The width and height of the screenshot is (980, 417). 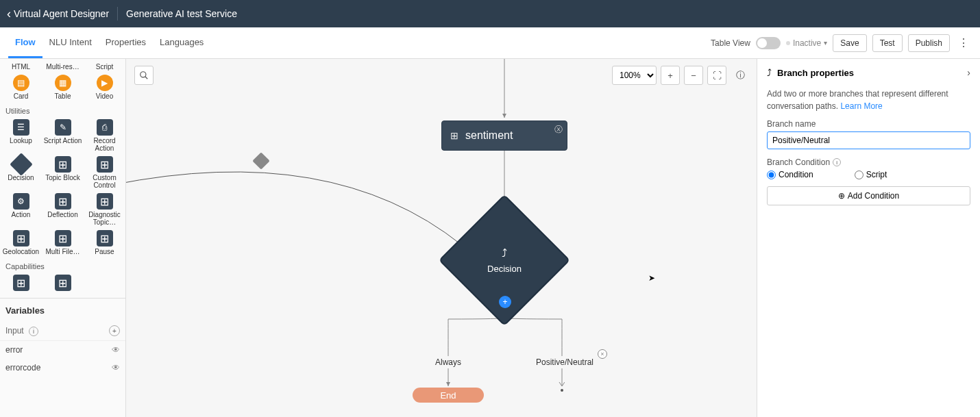 I want to click on test-button: Test, so click(x=887, y=43).